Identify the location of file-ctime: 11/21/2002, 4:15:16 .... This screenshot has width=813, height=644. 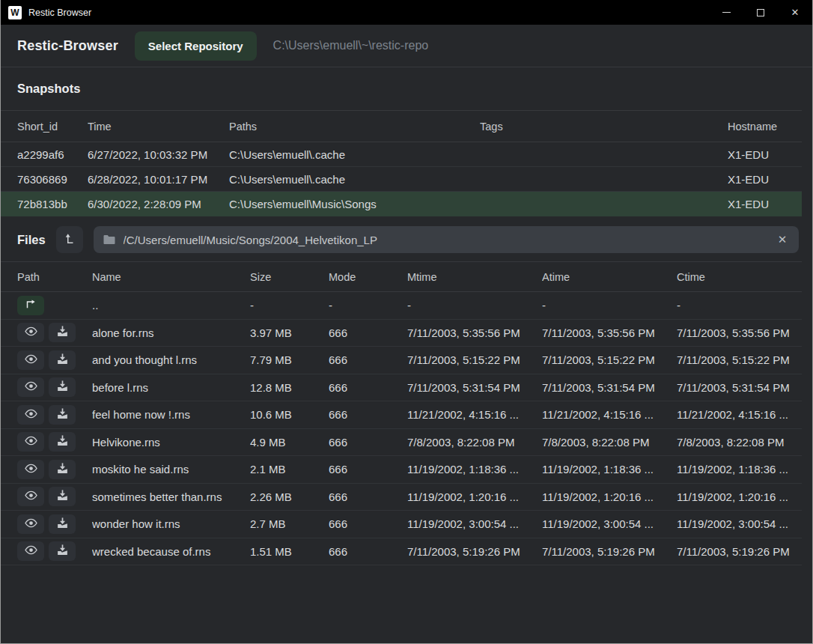
(740, 415).